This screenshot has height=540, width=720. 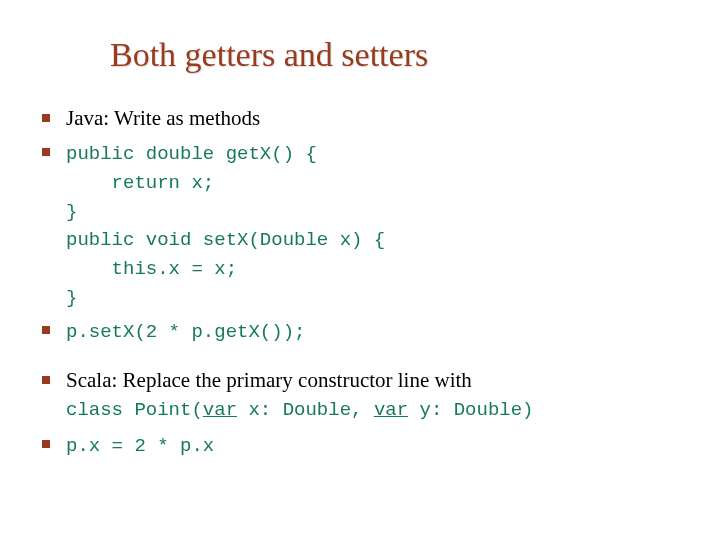 I want to click on bullet-java-usage: p.setX(2 * p.getX());, so click(x=370, y=331).